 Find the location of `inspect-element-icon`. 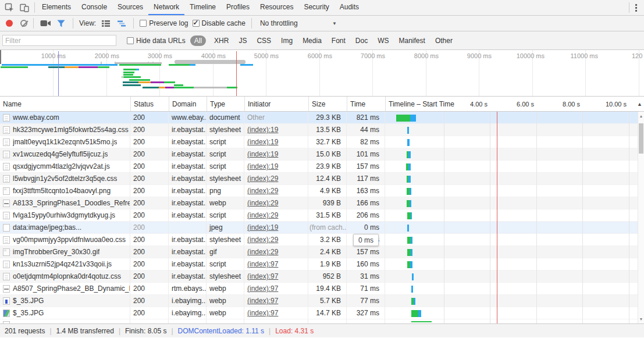

inspect-element-icon is located at coordinates (9, 8).